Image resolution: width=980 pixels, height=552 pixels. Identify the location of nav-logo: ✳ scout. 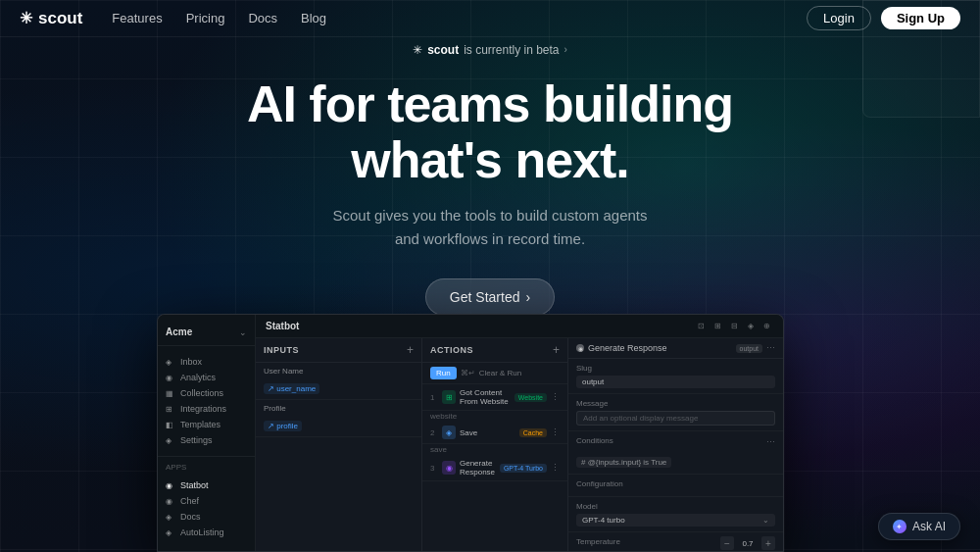
(51, 19).